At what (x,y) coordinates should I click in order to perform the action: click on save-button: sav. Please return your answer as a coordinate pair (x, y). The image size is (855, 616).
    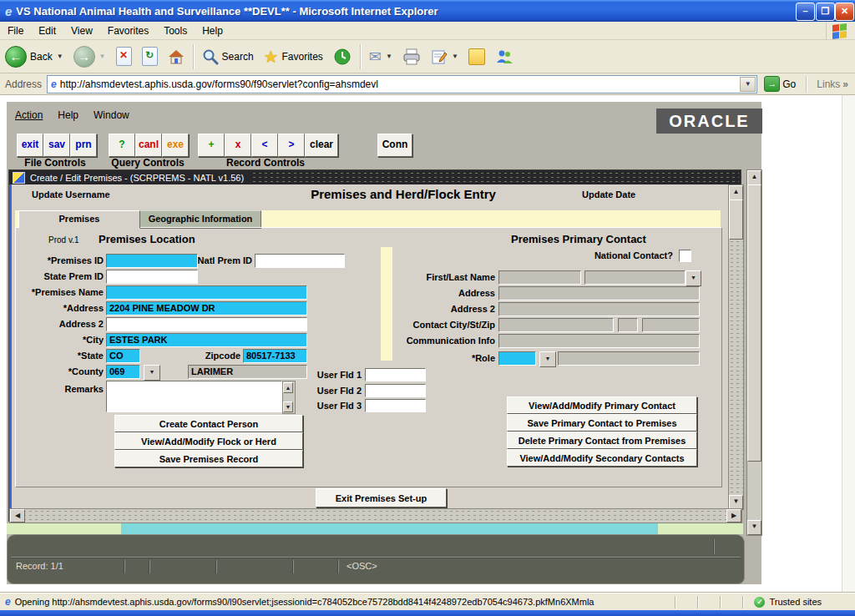
    Looking at the image, I should click on (57, 145).